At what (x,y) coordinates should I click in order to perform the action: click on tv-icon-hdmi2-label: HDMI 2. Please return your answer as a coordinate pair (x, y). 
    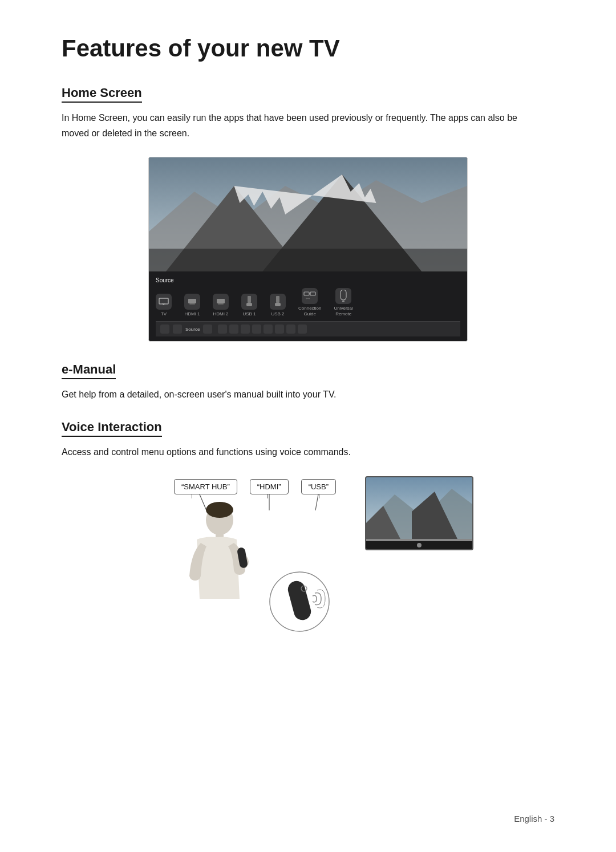
    Looking at the image, I should click on (220, 314).